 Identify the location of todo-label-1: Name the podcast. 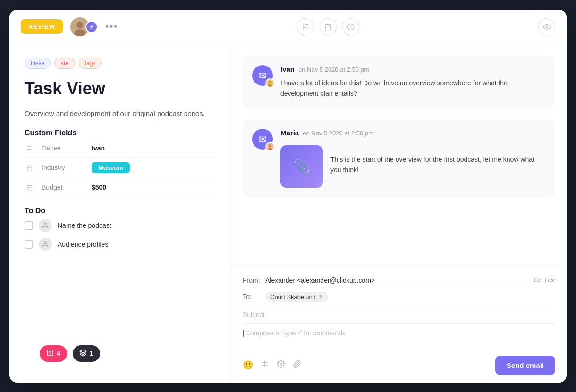
(85, 225).